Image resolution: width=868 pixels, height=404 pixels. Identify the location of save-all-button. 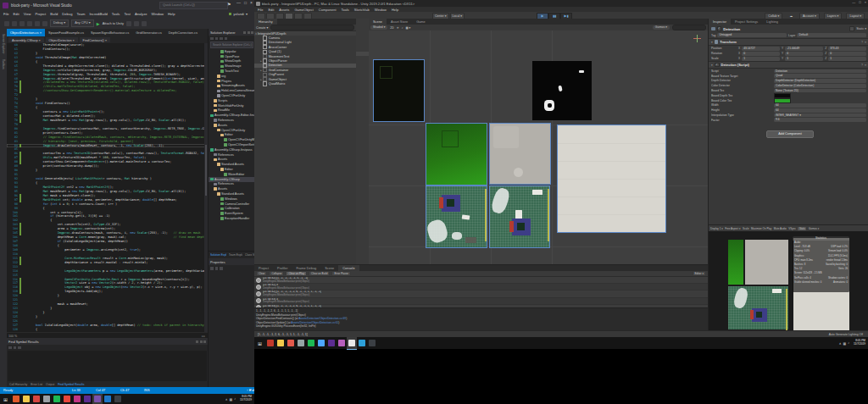
(45, 24).